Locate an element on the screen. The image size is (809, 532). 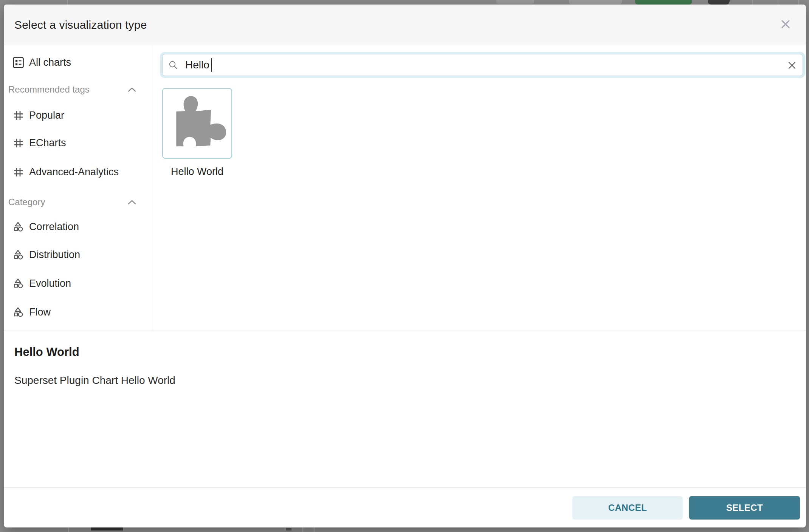
clear-search-icon is located at coordinates (792, 65).